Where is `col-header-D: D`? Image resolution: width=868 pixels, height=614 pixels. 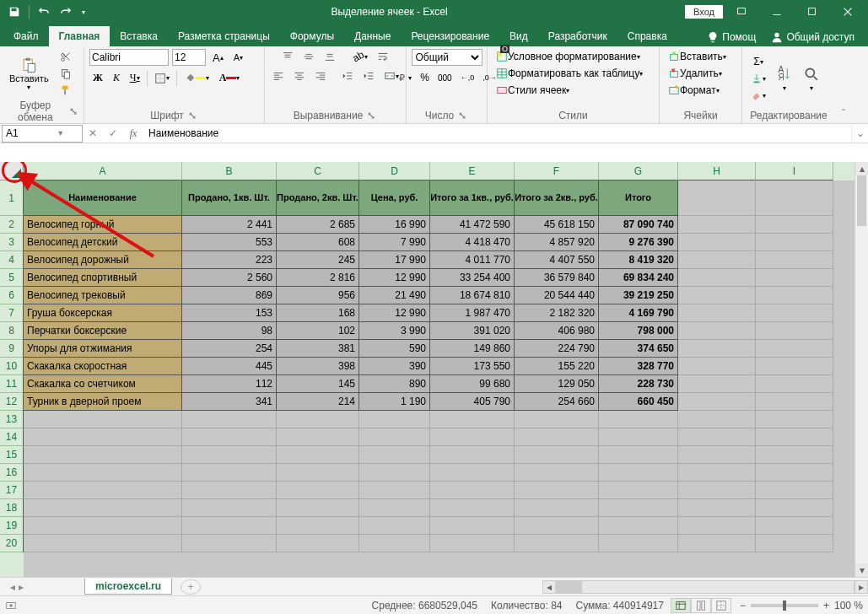
col-header-D: D is located at coordinates (395, 171).